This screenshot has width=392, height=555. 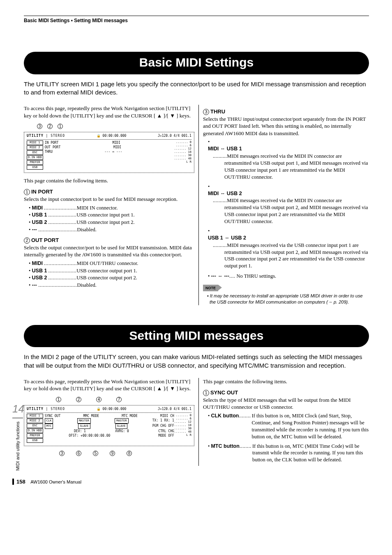 I want to click on manual-title: AW1600 Owner's Manual, so click(x=56, y=482).